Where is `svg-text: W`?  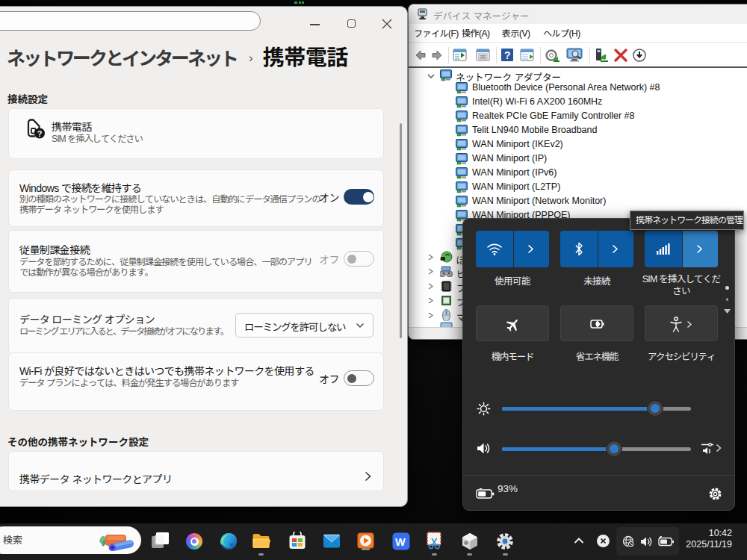 svg-text: W is located at coordinates (400, 542).